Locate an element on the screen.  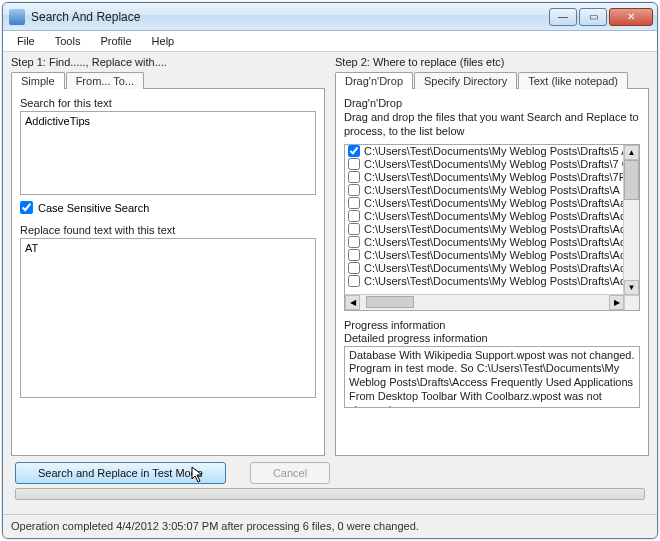
tab-from-to: From... To... is located at coordinates (105, 80).